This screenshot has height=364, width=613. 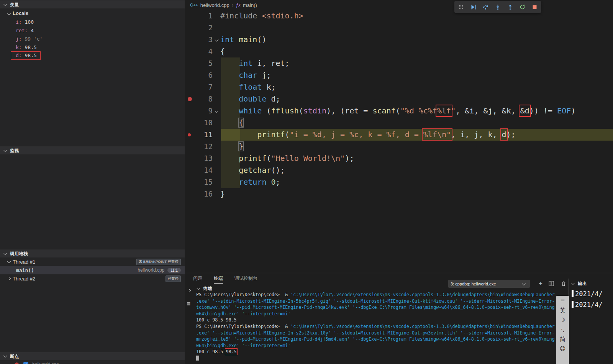 What do you see at coordinates (92, 270) in the screenshot?
I see `callstack-frame-row: main() hellworld.cpp 11:1` at bounding box center [92, 270].